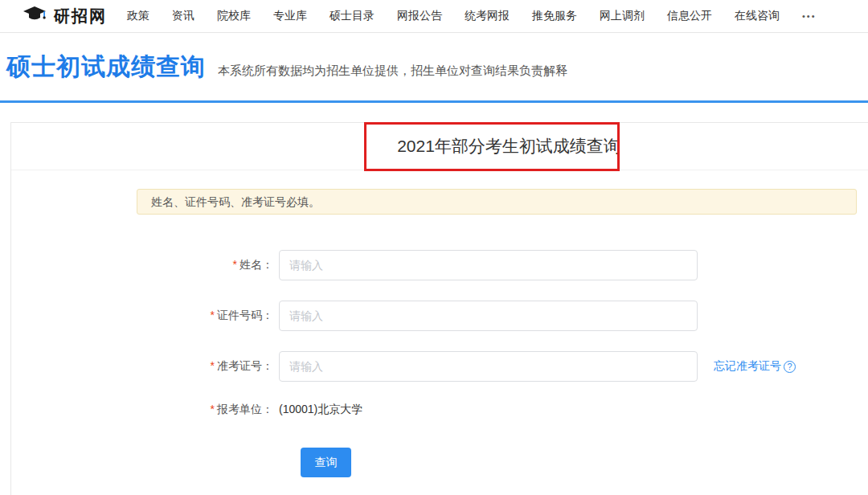  I want to click on nav-item-info-disclosure: 信息公开, so click(690, 16).